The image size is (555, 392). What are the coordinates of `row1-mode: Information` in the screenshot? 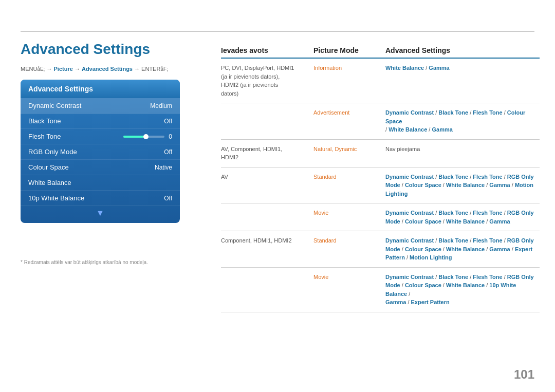 It's located at (349, 68).